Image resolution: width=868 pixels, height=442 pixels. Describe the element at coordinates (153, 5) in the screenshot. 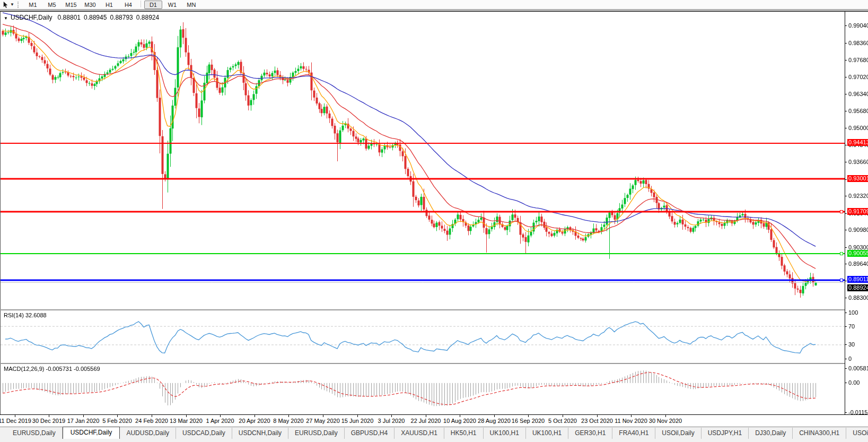

I see `timeframe-button-d1: D1` at that location.